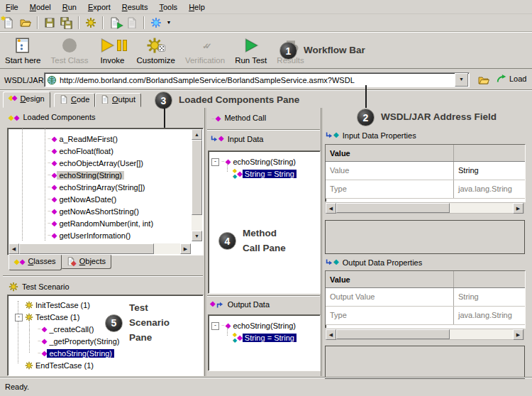 The height and width of the screenshot is (396, 532). I want to click on save-button, so click(50, 23).